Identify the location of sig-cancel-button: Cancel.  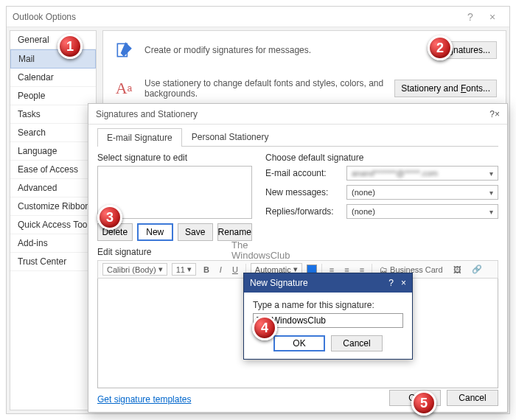
(473, 398).